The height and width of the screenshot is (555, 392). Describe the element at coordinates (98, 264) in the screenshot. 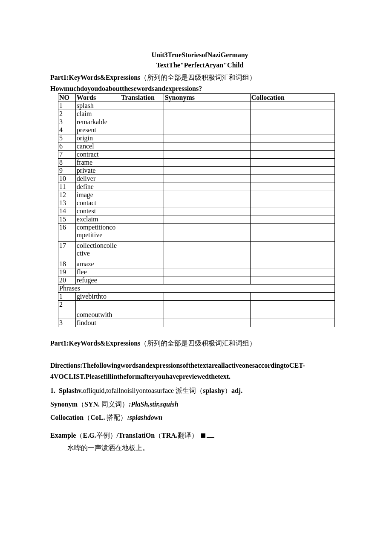

I see `cell-word: amaze` at that location.